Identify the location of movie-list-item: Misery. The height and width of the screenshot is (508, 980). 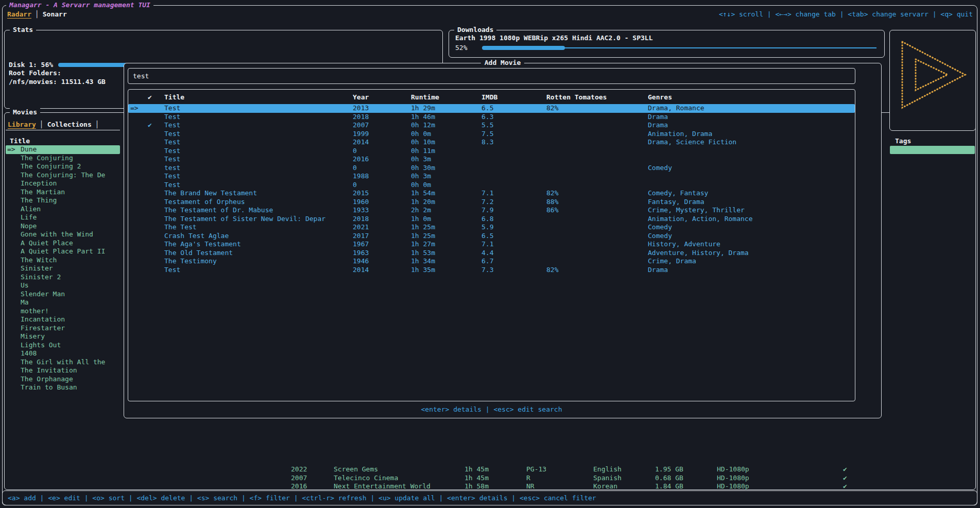
(63, 337).